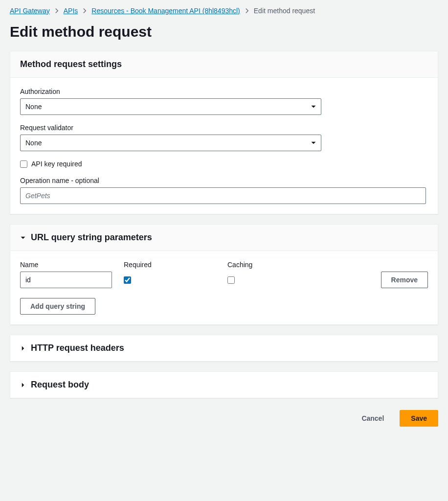 Image resolution: width=448 pixels, height=501 pixels. I want to click on authorization-label: Authorization, so click(224, 91).